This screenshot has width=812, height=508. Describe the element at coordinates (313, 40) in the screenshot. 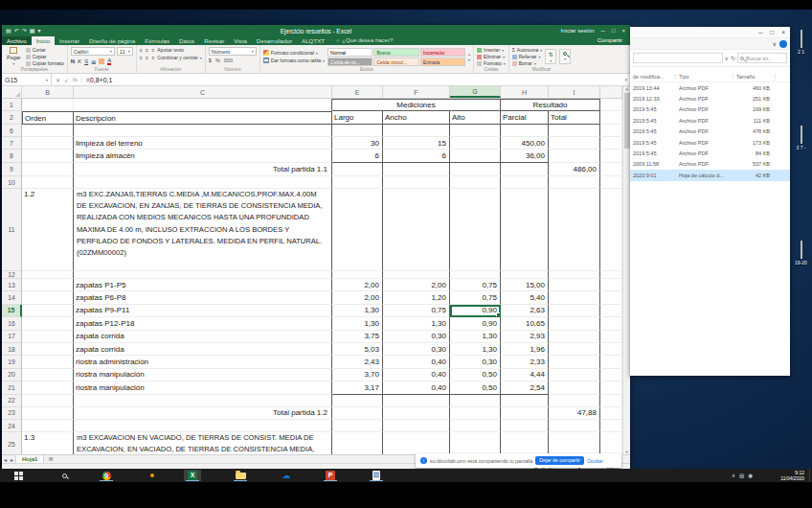

I see `ribbon-tab-alqtxt: ALQTXT` at that location.